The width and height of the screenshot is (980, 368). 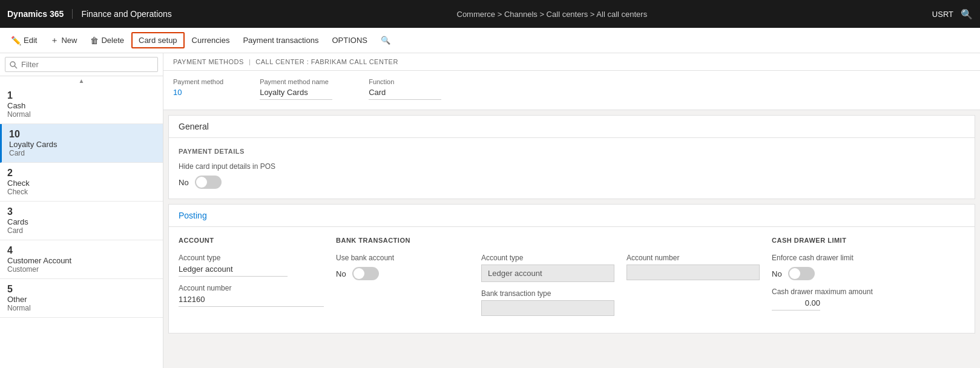 What do you see at coordinates (81, 299) in the screenshot?
I see `item-name-5: Other` at bounding box center [81, 299].